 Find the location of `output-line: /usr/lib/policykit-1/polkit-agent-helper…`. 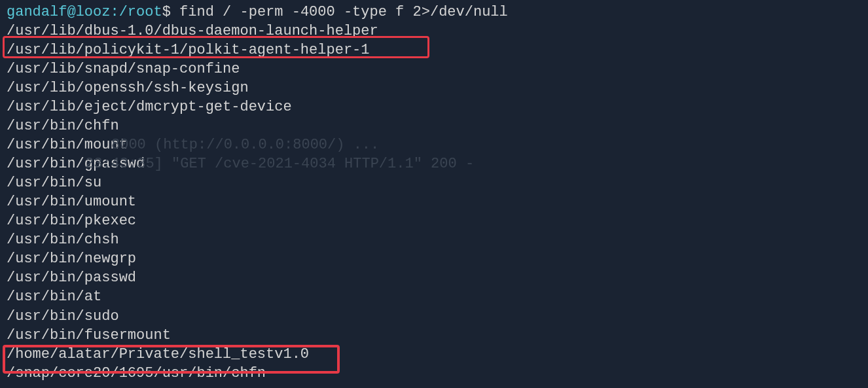

output-line: /usr/lib/policykit-1/polkit-agent-helper… is located at coordinates (434, 50).